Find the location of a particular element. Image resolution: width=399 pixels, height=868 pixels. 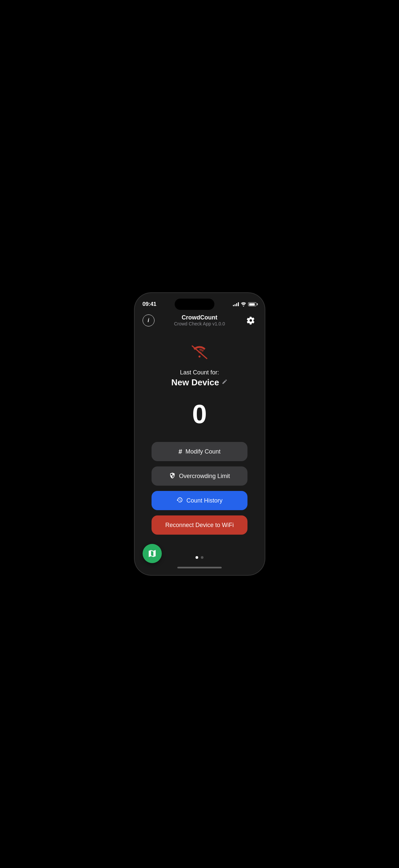

info-button: i is located at coordinates (148, 320).